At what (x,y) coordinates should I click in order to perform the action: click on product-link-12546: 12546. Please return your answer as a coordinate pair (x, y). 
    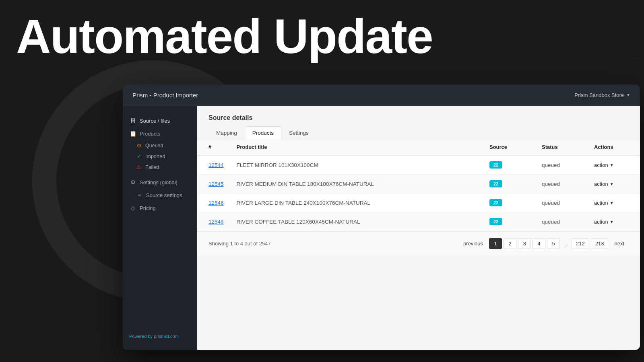
    Looking at the image, I should click on (216, 203).